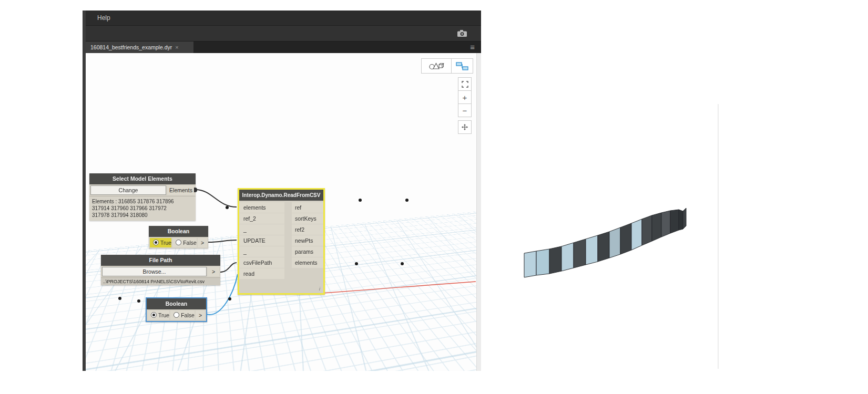 The width and height of the screenshot is (868, 394). I want to click on node-value-preview: Elements : 316855 317876 317896 317914 3…, so click(142, 208).